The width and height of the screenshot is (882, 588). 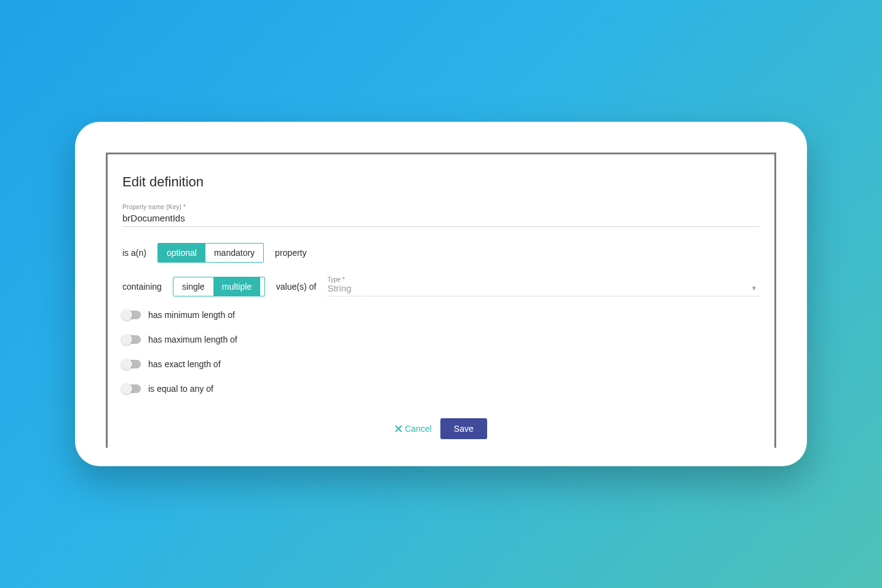 What do you see at coordinates (441, 215) in the screenshot?
I see `property-name-field: Property name (Key) *` at bounding box center [441, 215].